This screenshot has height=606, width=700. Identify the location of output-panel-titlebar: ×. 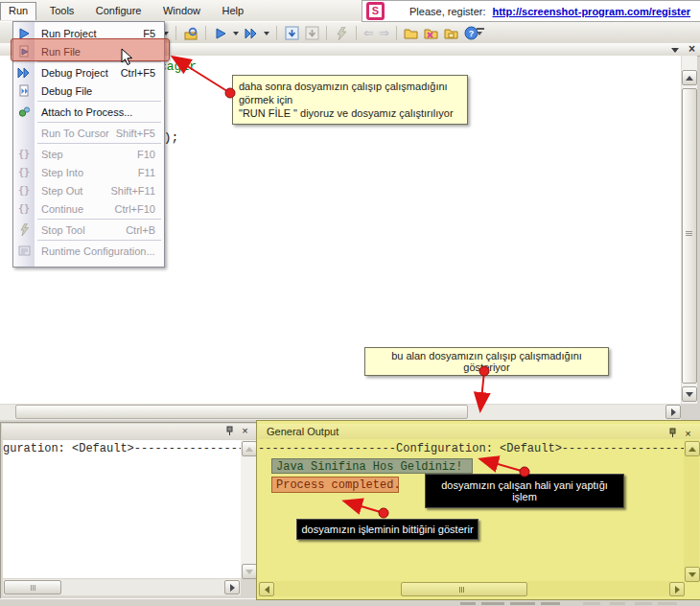
(129, 431).